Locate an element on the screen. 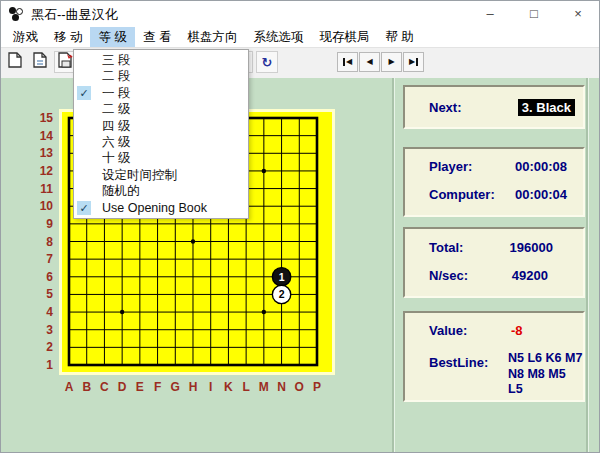 This screenshot has width=600, height=453. nsec-value: 49200 is located at coordinates (506, 276).